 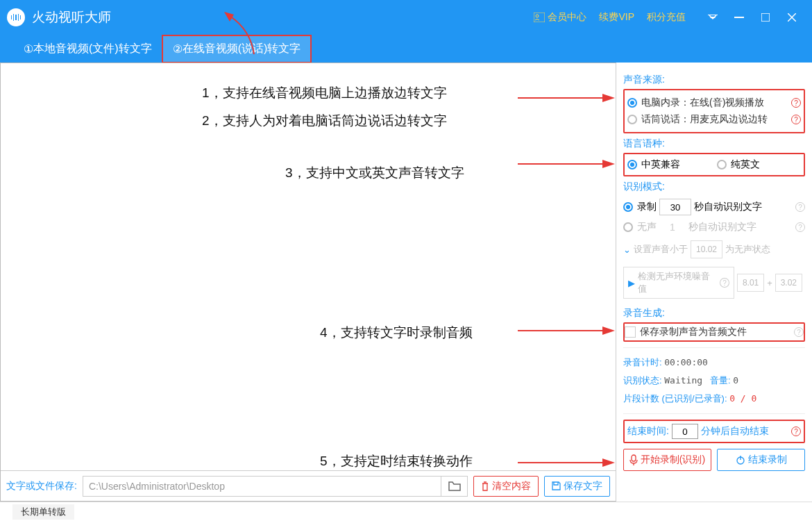 I want to click on mic-icon, so click(x=634, y=460).